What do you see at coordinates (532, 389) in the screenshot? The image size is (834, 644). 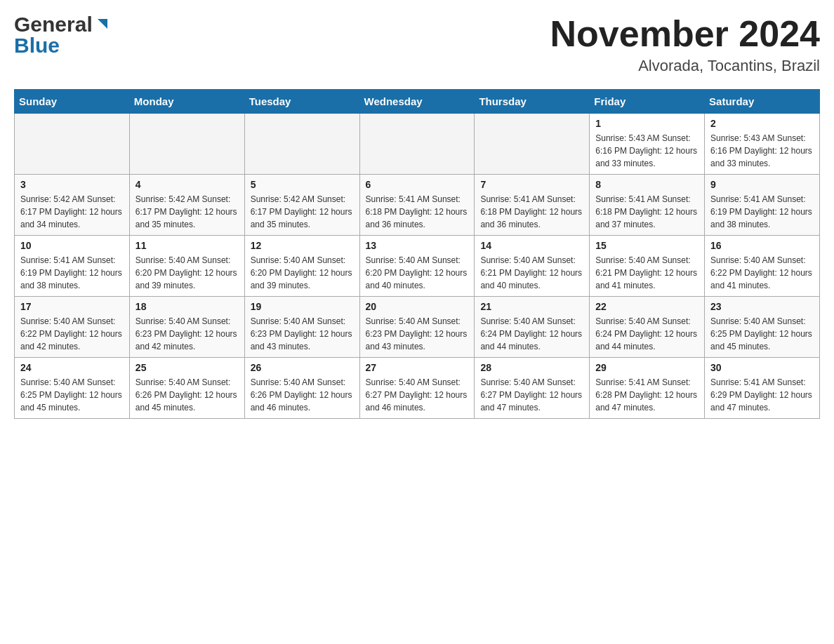 I see `day-cell: 28Sunrise: 5:40 AM Sunset: 6:27 PM Dayli…` at bounding box center [532, 389].